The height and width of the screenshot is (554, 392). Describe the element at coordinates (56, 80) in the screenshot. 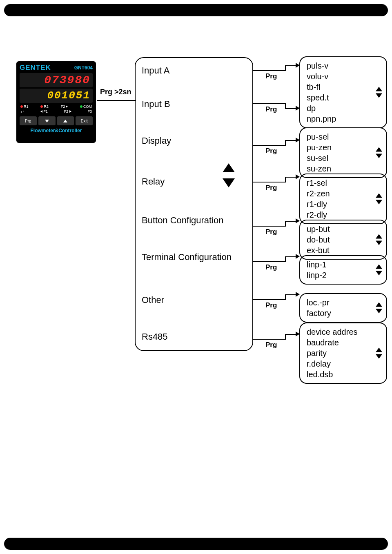

I see `device-display-1: 073980` at that location.